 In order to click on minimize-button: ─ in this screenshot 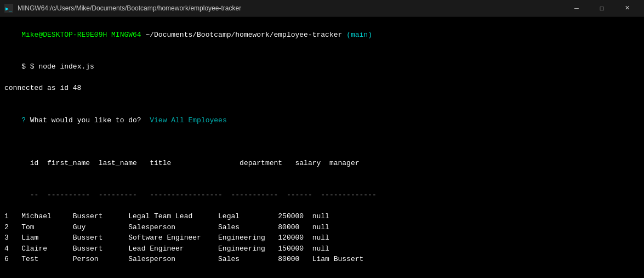, I will do `click(577, 8)`.